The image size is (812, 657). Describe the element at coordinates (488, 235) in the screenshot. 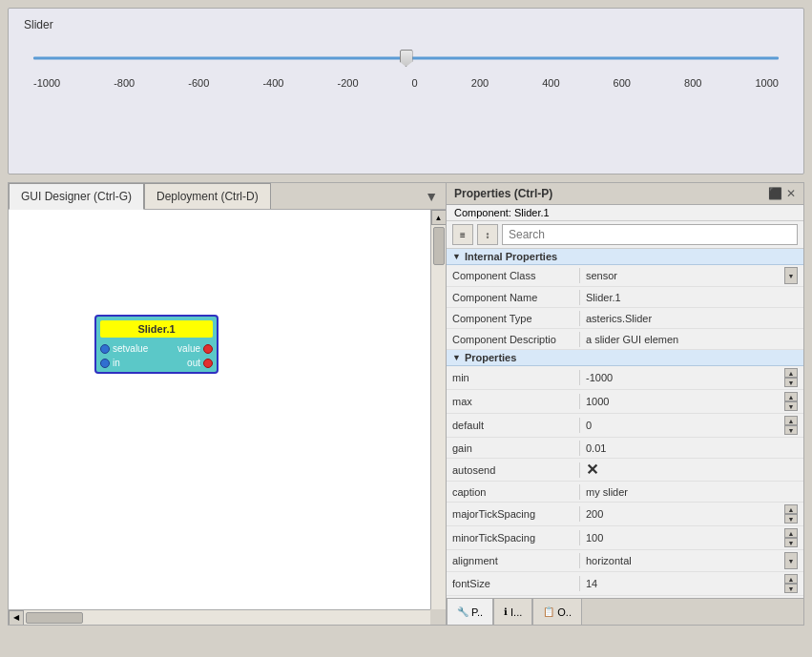

I see `props-tool-sort-button: ↕` at that location.